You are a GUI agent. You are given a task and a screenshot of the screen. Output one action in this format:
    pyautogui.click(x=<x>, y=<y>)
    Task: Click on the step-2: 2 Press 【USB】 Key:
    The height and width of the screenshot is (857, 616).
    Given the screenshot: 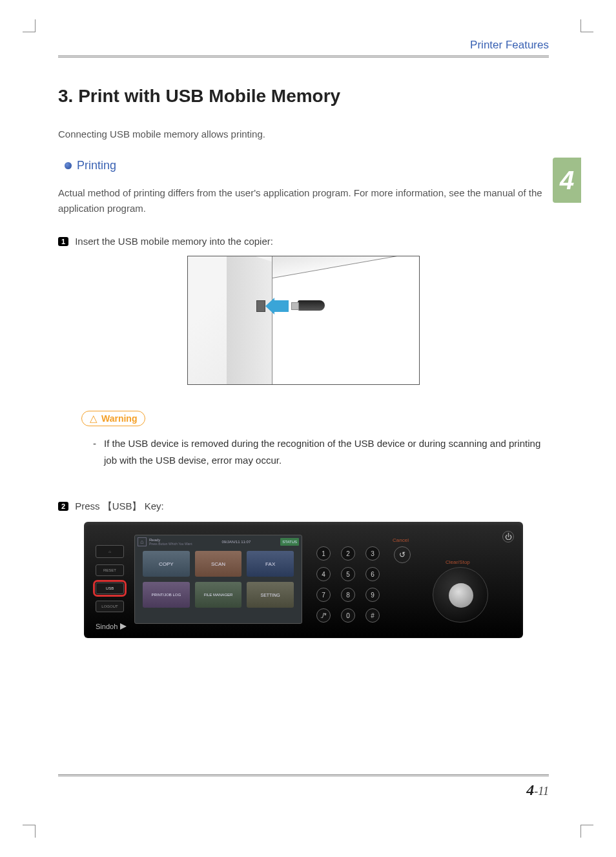 What is the action you would take?
    pyautogui.click(x=303, y=506)
    